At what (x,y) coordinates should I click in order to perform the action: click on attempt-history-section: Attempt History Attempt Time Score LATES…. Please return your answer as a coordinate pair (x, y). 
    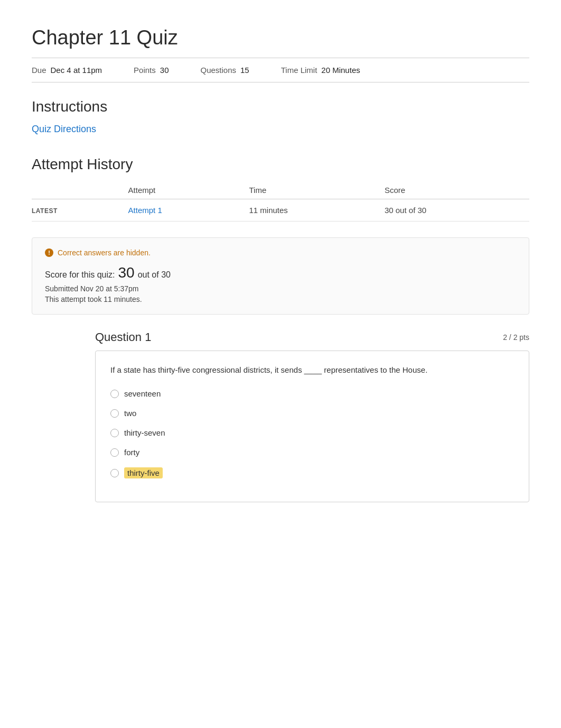
    Looking at the image, I should click on (280, 189).